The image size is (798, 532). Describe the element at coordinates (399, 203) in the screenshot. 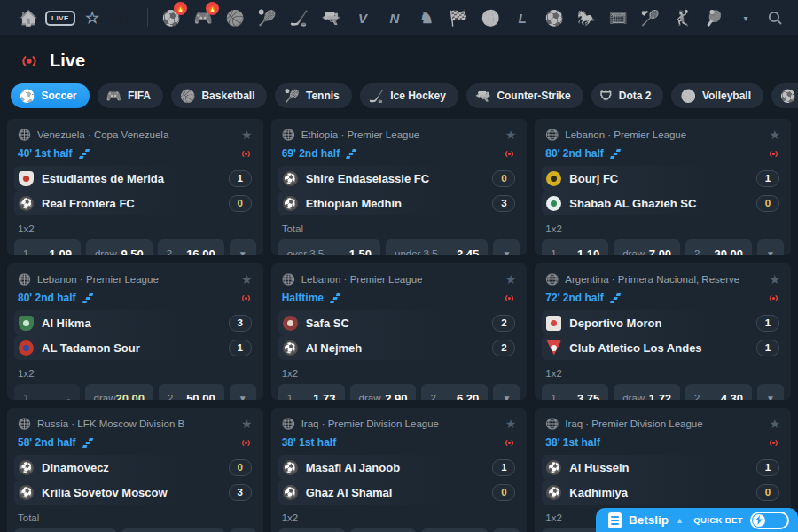

I see `team-row: ⚽Ethiopian Medhin3` at that location.